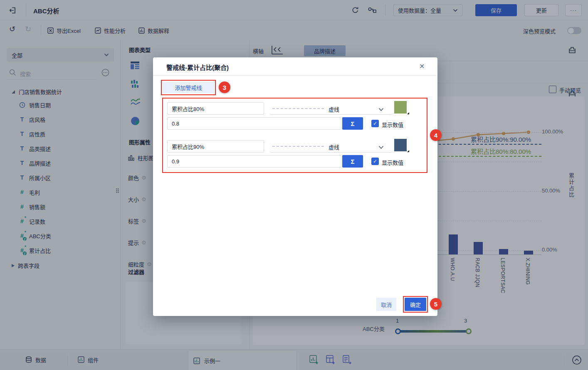 The width and height of the screenshot is (588, 370). What do you see at coordinates (297, 116) in the screenshot?
I see `alert-line-row: 累积占比80%虚线0.8Σ✓显示数值` at bounding box center [297, 116].